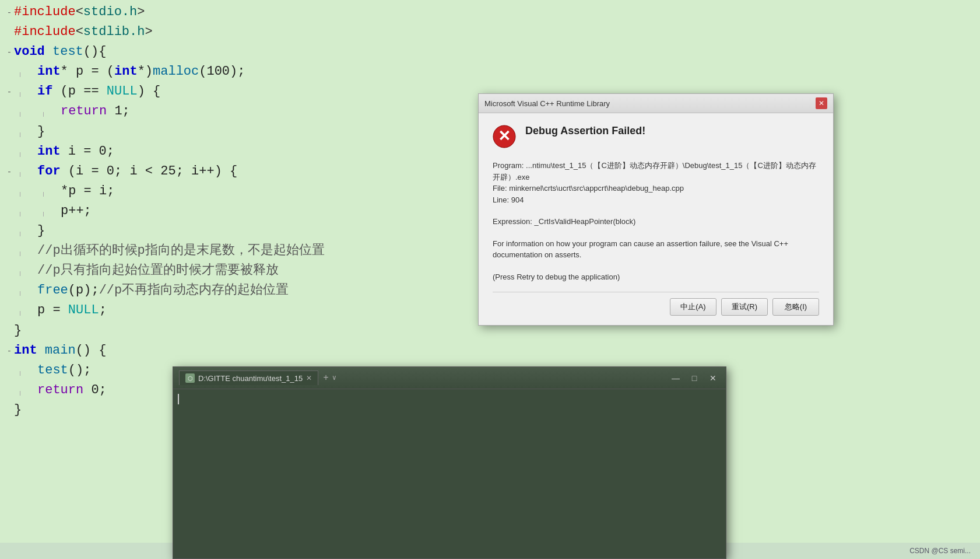 The width and height of the screenshot is (980, 559). Describe the element at coordinates (251, 378) in the screenshot. I see `terminal-tab-label: D:\GITTE chuantimu\test_1_15` at that location.